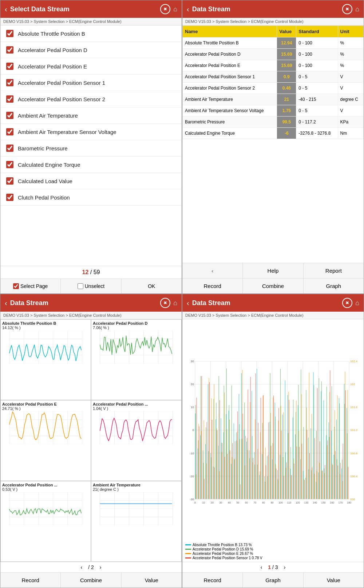 This screenshot has width=364, height=588. What do you see at coordinates (91, 272) in the screenshot?
I see `count-bar: 12 / 59` at bounding box center [91, 272].